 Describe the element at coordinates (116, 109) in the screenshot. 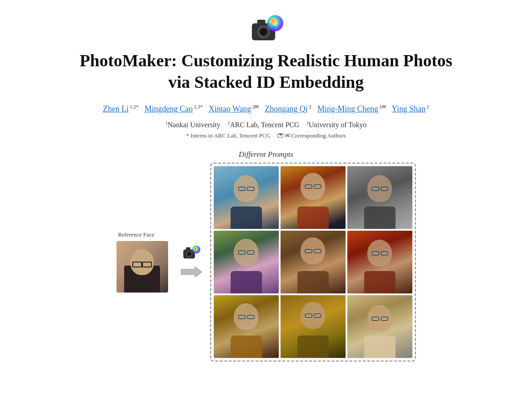

I see `author-zhen-li: Zhen Li` at that location.